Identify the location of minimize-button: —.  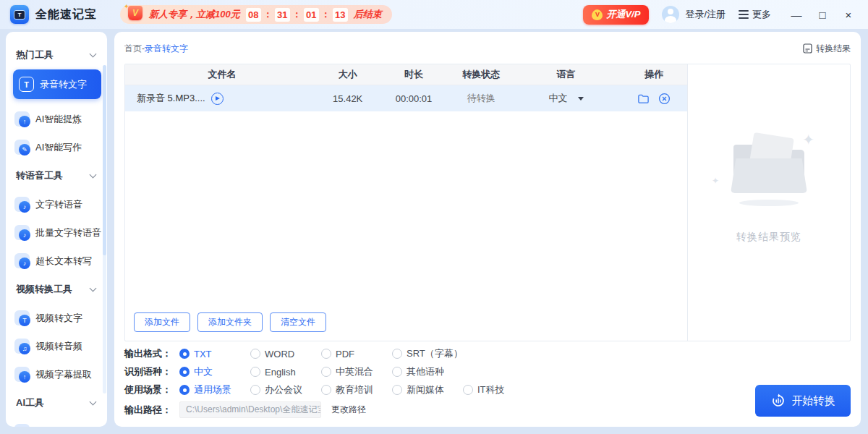
(796, 14).